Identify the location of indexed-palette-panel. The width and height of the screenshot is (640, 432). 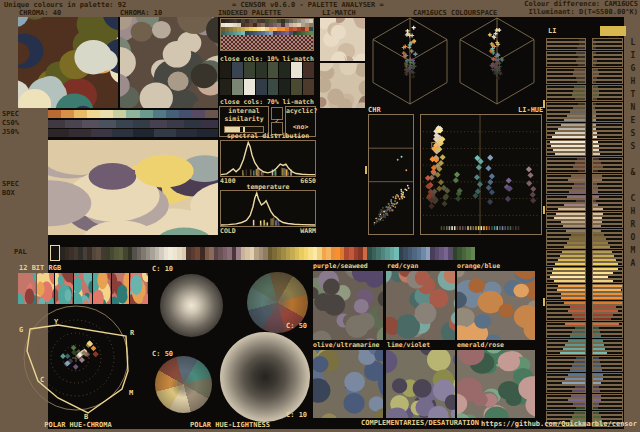
(267, 34).